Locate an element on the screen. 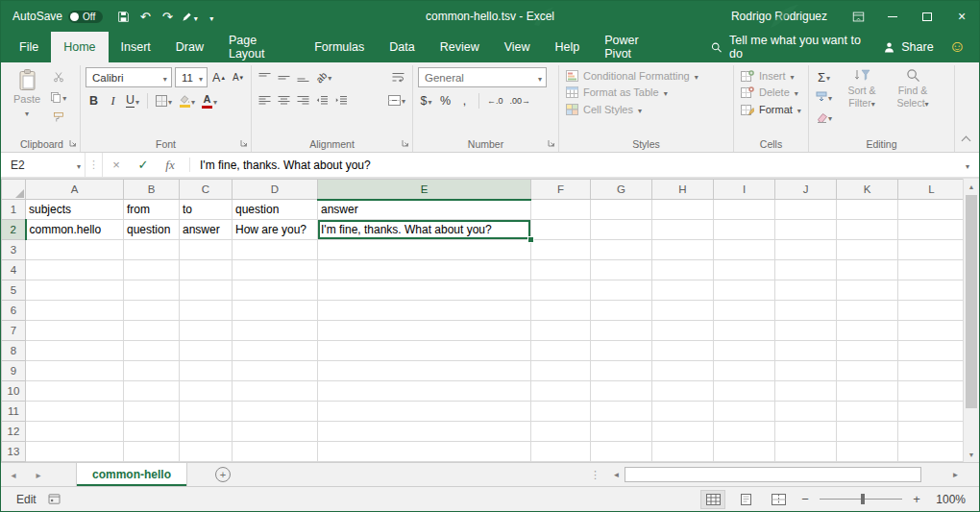  zoom-level: 100% is located at coordinates (948, 500).